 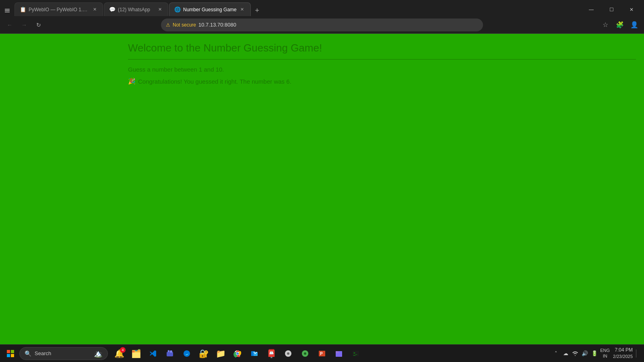 I want to click on taskbar-app-notifications: 🔔 4, so click(x=119, y=354).